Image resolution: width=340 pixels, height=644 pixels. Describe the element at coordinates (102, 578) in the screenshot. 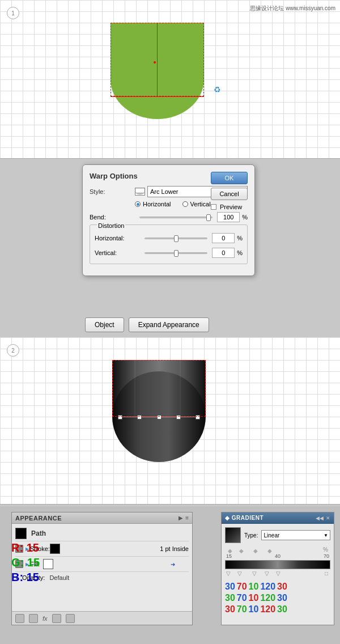

I see `opacity-row: ● Opacity: Default` at that location.